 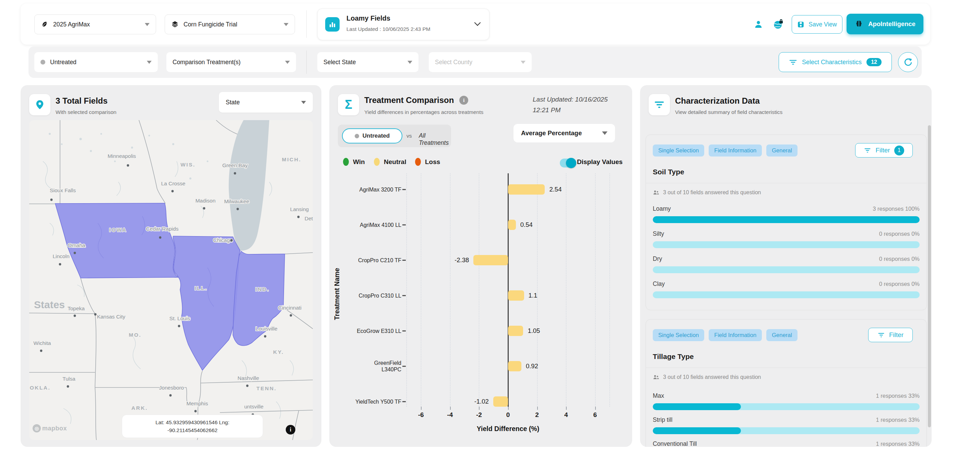 I want to click on mapbox-label: mapbox, so click(x=55, y=429).